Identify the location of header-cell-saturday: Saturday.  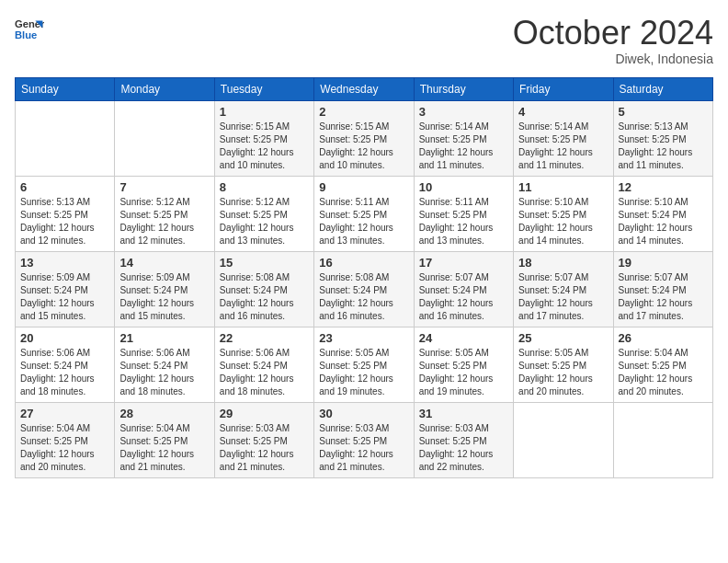
(663, 88).